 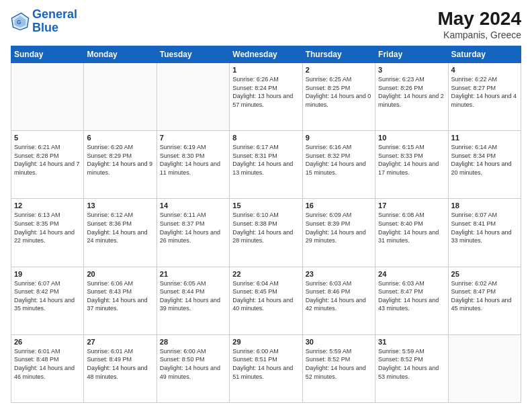 I want to click on daylight-text: Daylight: 14 hours and 13 minutes., so click(x=266, y=168).